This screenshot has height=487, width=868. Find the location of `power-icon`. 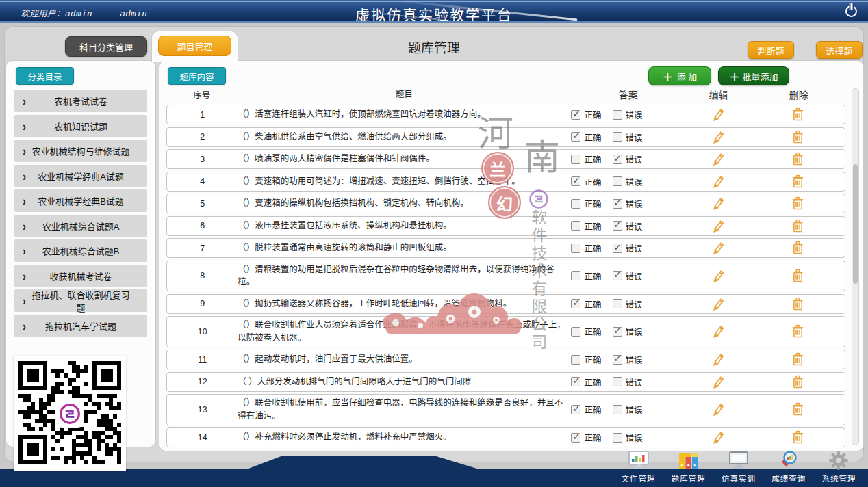

power-icon is located at coordinates (852, 11).